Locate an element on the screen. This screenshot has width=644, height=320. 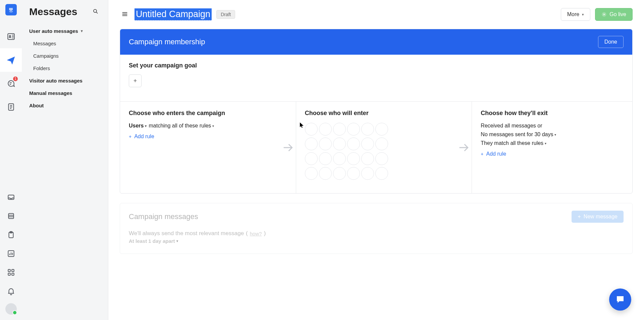
campaign-messages-card: Campaign messages + New message We'll al… is located at coordinates (376, 228).